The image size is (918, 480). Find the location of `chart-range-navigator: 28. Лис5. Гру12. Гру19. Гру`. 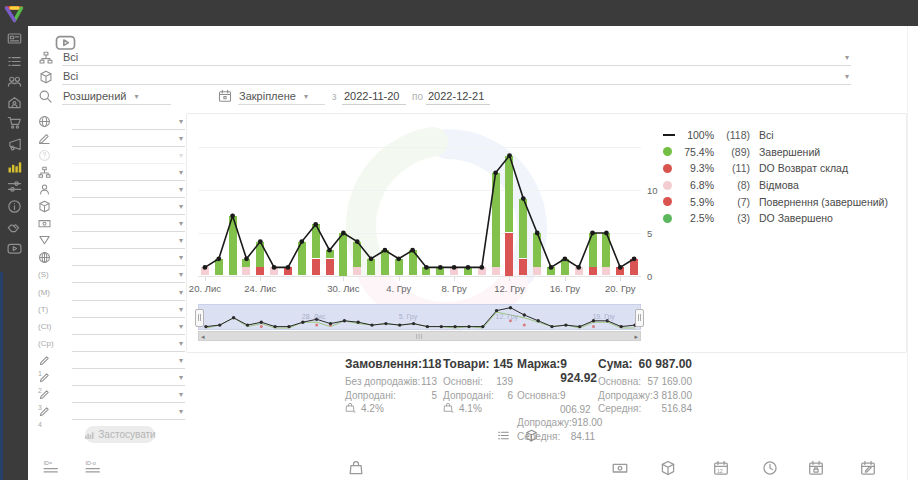

chart-range-navigator: 28. Лис5. Гру12. Гру19. Гру is located at coordinates (420, 317).